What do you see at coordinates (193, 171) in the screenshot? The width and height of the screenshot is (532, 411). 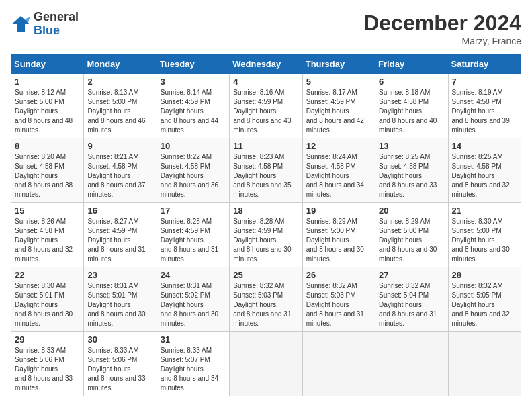 I see `table-row: 10 Sunrise: 8:22 AM Sunset: 4:58 PM Dayl…` at bounding box center [193, 171].